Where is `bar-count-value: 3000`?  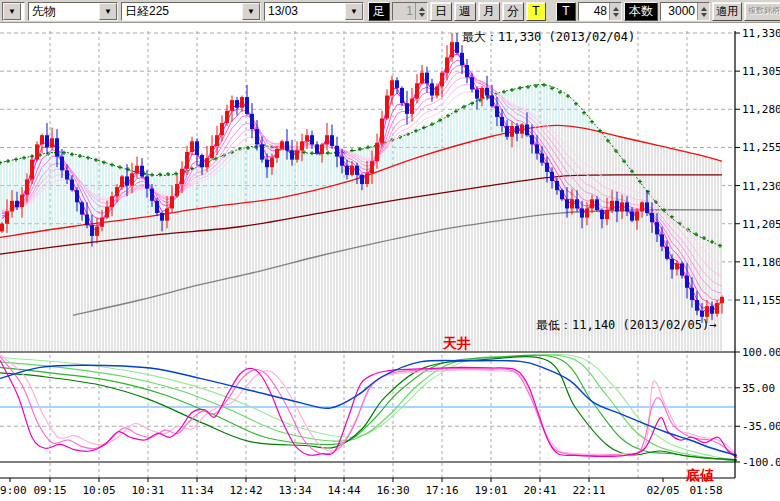
bar-count-value: 3000 is located at coordinates (679, 12).